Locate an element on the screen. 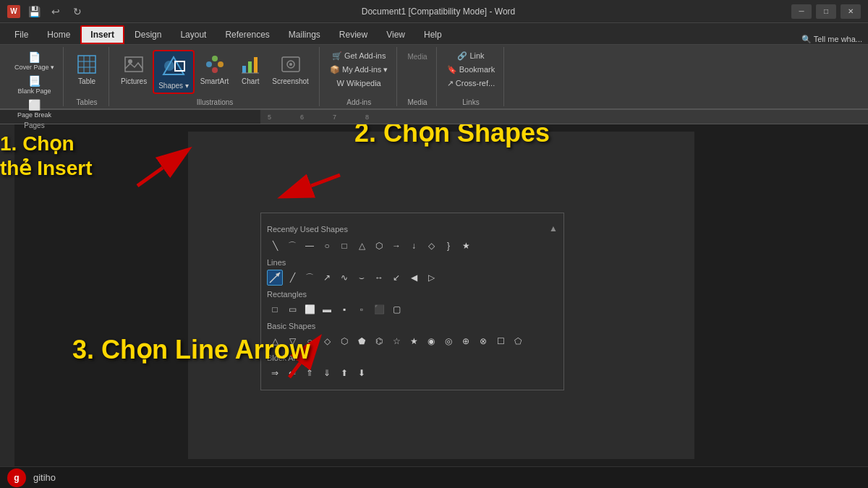 The image size is (868, 488). shape-ba2: ⇐ is located at coordinates (292, 373).